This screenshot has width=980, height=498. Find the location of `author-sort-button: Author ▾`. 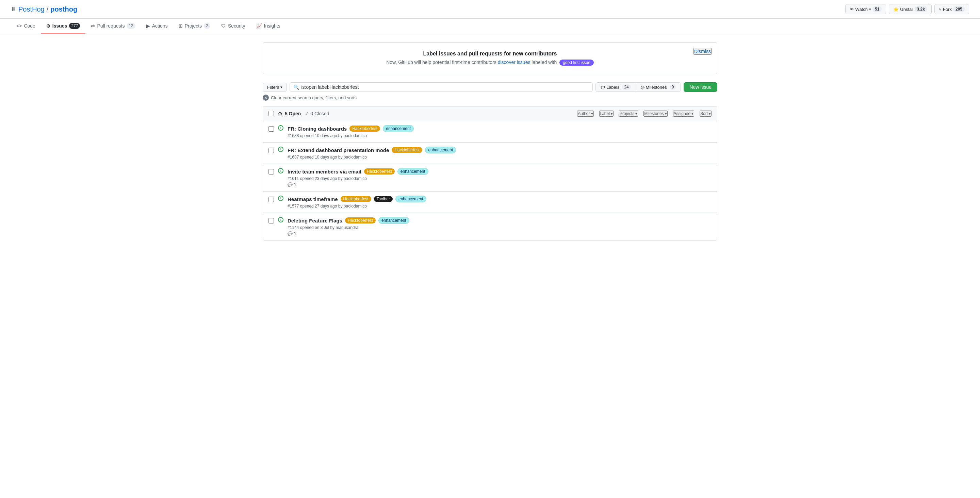

author-sort-button: Author ▾ is located at coordinates (585, 114).